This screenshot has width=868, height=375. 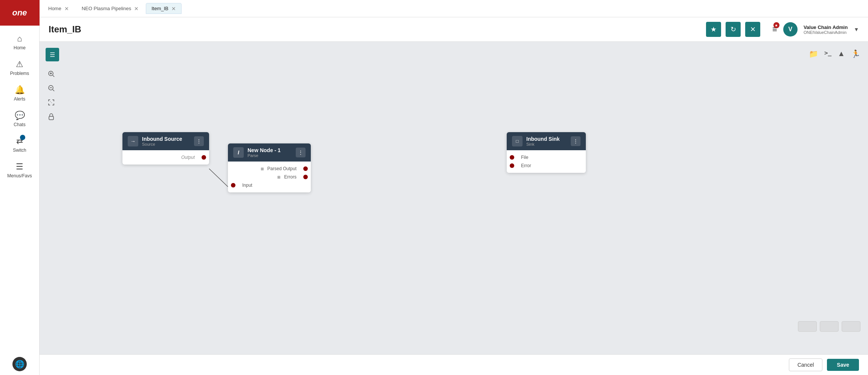 What do you see at coordinates (20, 42) in the screenshot?
I see `sidebar-item-home: ⌂ Home` at bounding box center [20, 42].